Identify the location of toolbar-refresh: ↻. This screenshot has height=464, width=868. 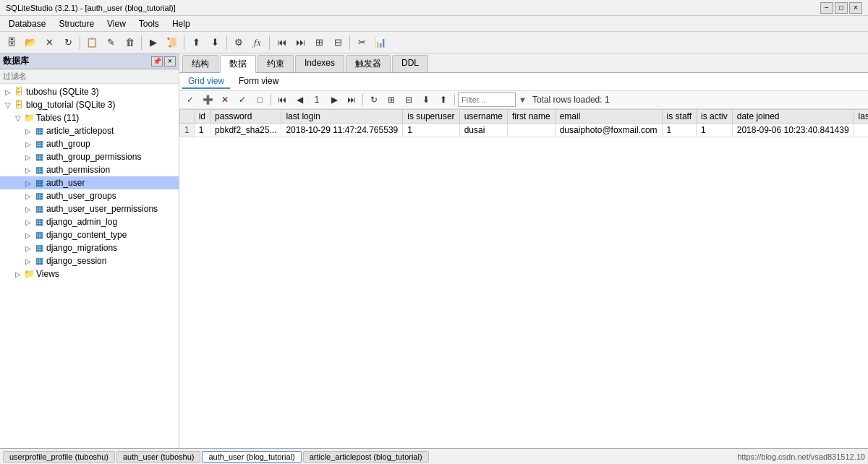
(68, 43).